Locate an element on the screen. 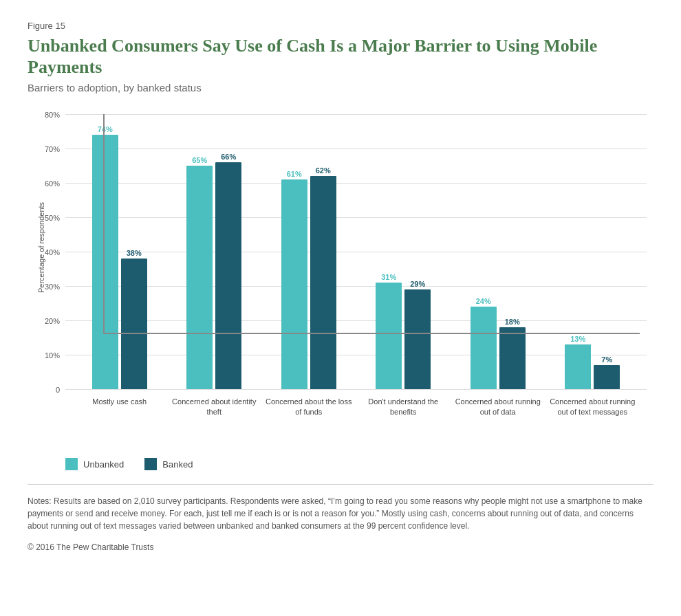  bar-value-banked: 18% is located at coordinates (512, 322).